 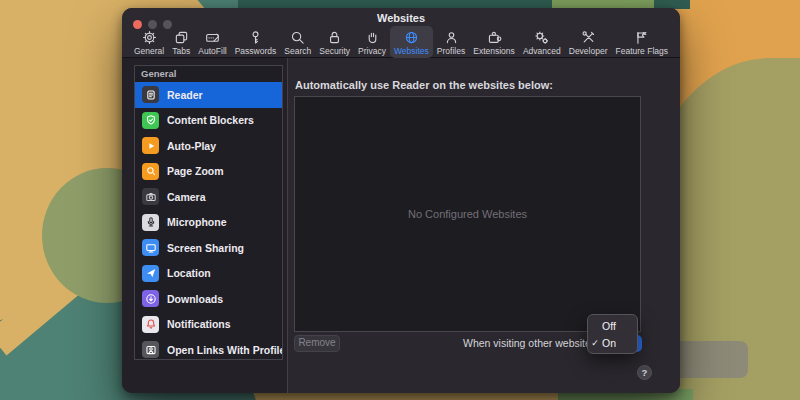 What do you see at coordinates (182, 37) in the screenshot?
I see `tabs-icon` at bounding box center [182, 37].